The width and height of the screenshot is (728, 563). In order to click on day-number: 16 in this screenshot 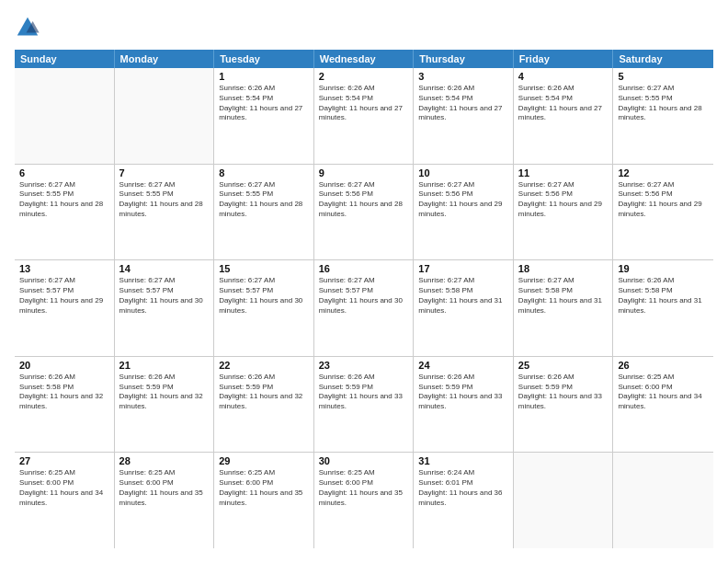, I will do `click(364, 269)`.